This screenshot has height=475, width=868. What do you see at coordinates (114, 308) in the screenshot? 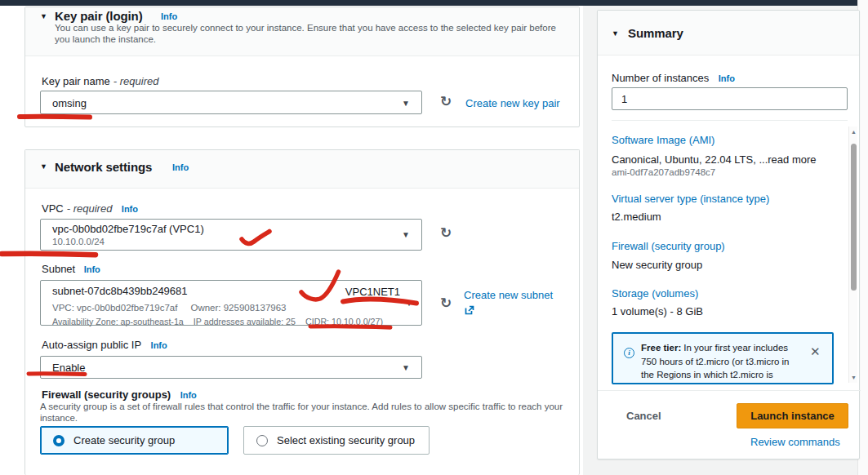
I see `subnet-vpc: VPC: vpc-0b0bd02fbe719c7af` at bounding box center [114, 308].